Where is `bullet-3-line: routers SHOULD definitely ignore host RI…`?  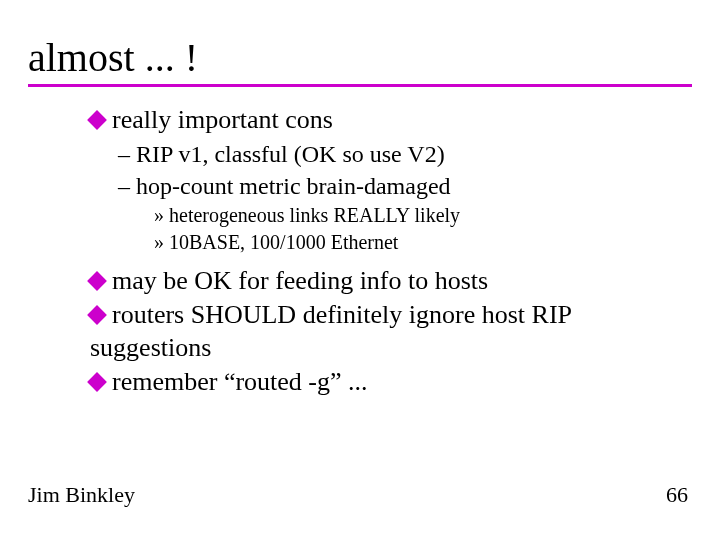 bullet-3-line: routers SHOULD definitely ignore host RI… is located at coordinates (390, 332).